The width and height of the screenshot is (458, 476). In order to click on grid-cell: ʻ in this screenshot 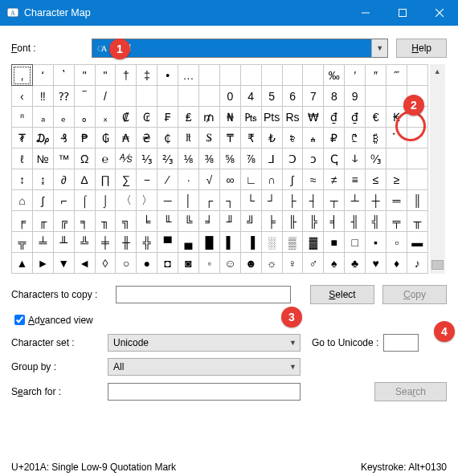, I will do `click(43, 75)`.